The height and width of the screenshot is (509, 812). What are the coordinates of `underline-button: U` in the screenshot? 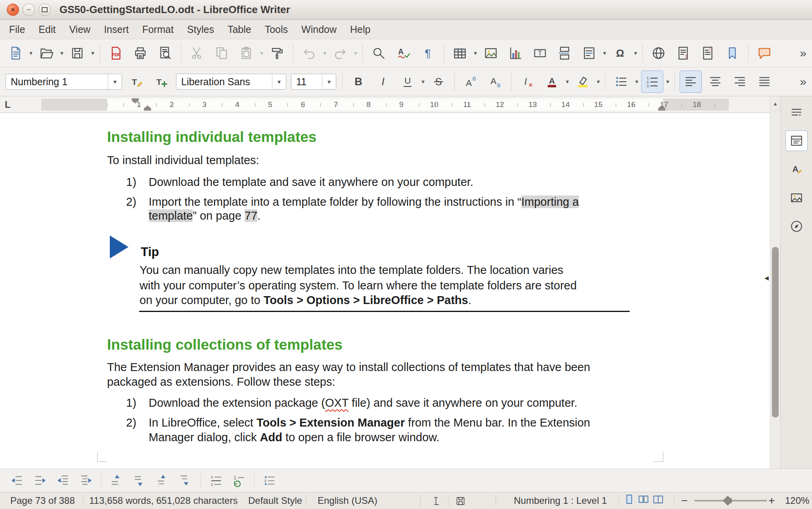 It's located at (408, 82).